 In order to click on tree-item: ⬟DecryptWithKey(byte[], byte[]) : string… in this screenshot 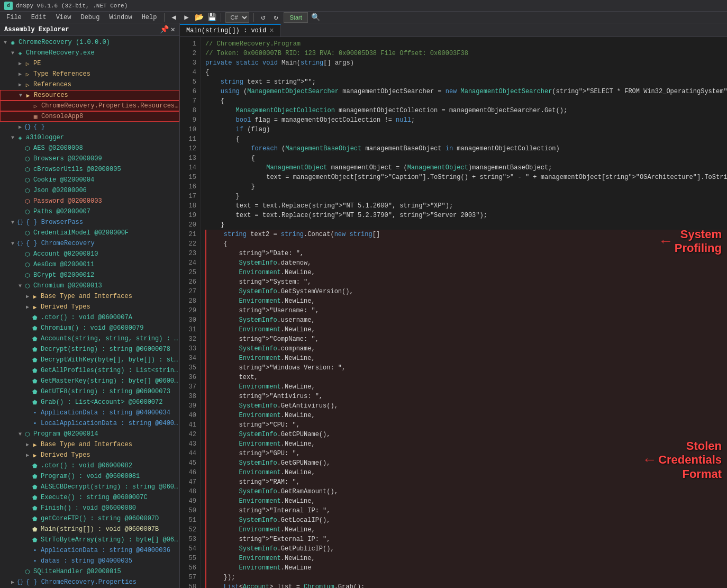, I will do `click(90, 360)`.